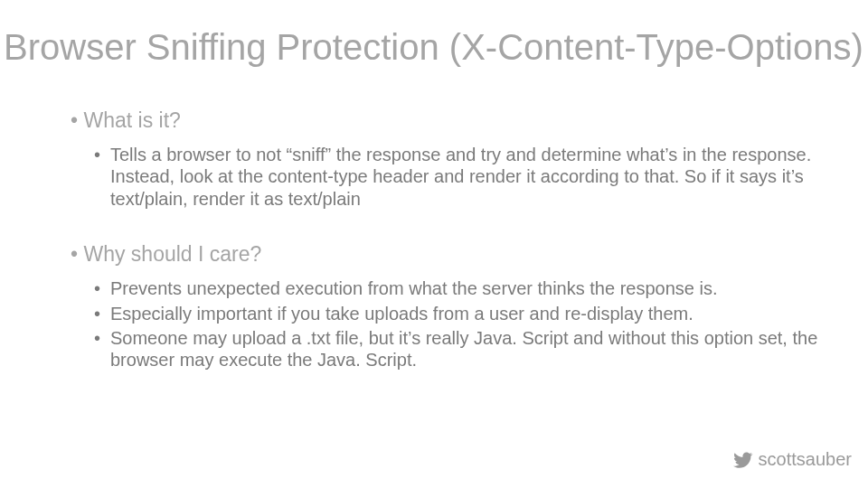 The height and width of the screenshot is (488, 868). What do you see at coordinates (172, 254) in the screenshot?
I see `heading-text: Why should I care?` at bounding box center [172, 254].